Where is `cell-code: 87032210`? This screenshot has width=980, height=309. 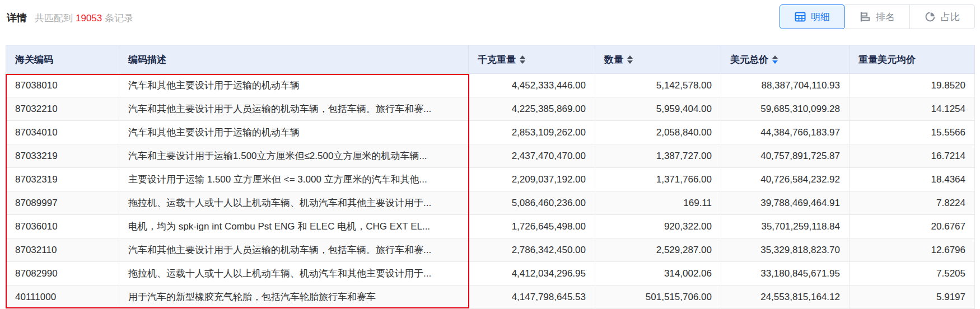 cell-code: 87032210 is located at coordinates (63, 109).